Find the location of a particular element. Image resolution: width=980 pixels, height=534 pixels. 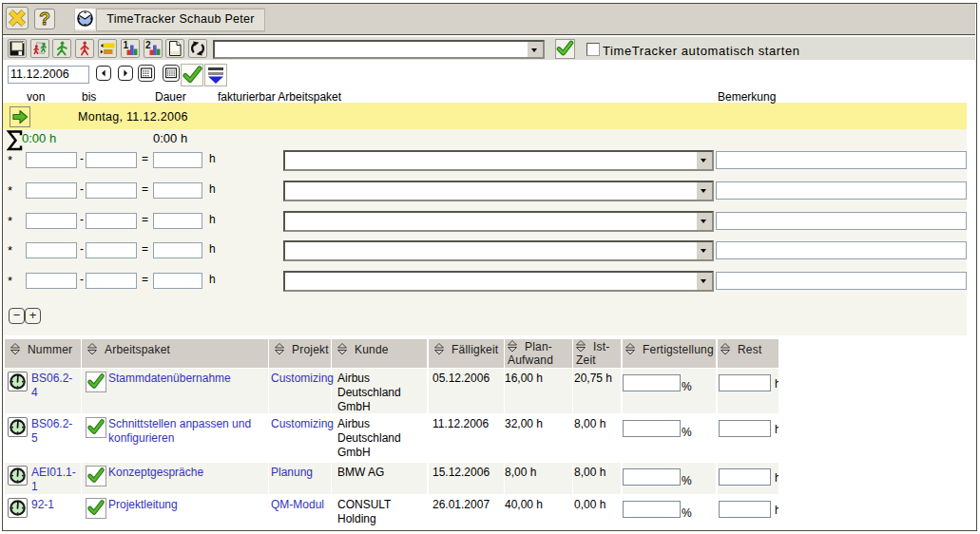

svg-text: 1 is located at coordinates (125, 46).